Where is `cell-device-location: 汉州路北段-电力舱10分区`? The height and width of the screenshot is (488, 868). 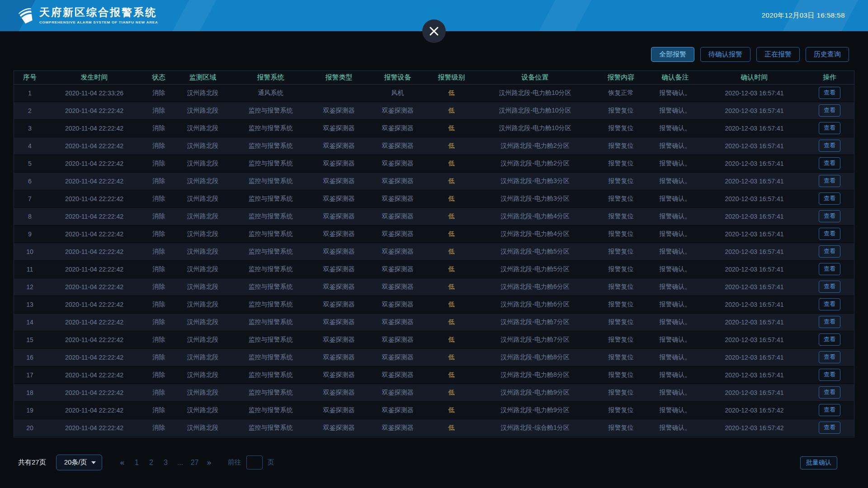
cell-device-location: 汉州路北段-电力舱10分区 is located at coordinates (535, 110).